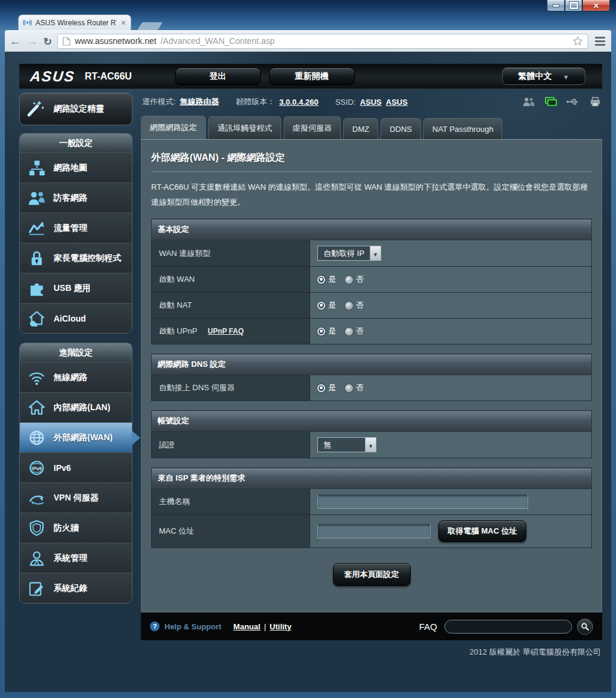  What do you see at coordinates (76, 109) in the screenshot?
I see `sidebar-item-quick-setup: 網路設定精靈` at bounding box center [76, 109].